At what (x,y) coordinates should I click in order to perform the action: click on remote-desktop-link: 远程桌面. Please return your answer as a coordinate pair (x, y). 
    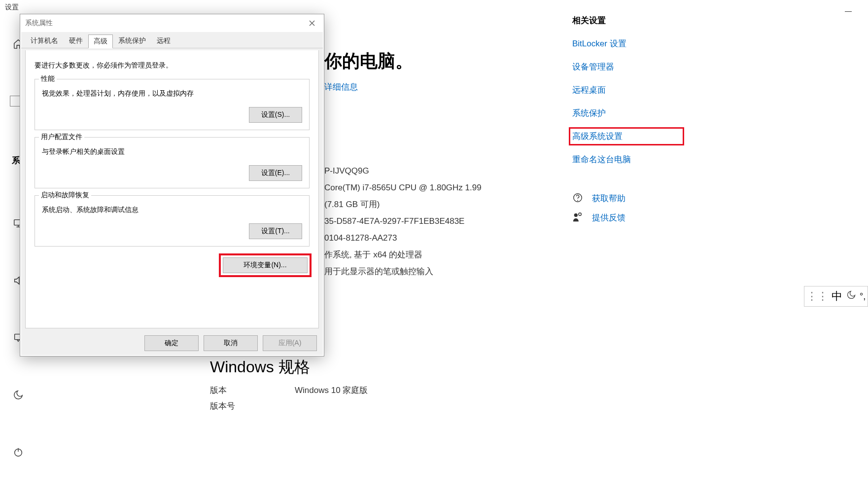
    Looking at the image, I should click on (626, 90).